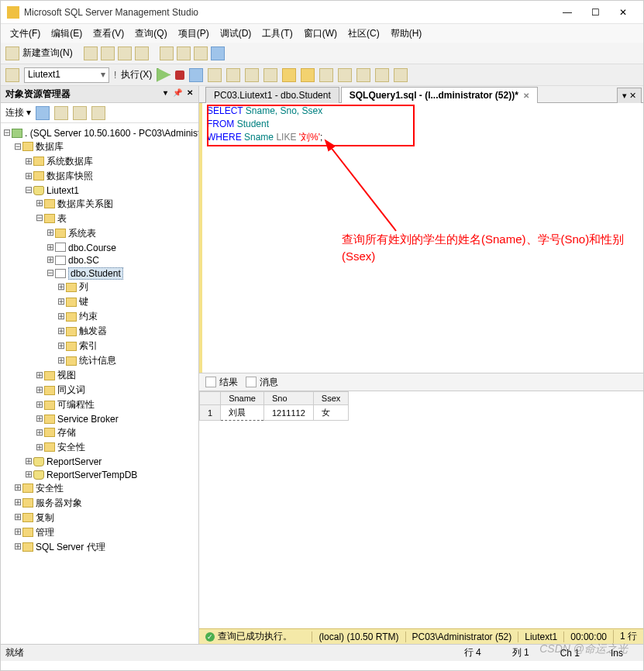 This screenshot has width=644, height=671. Describe the element at coordinates (63, 191) in the screenshot. I see `tree-userdb: Liutext1` at that location.